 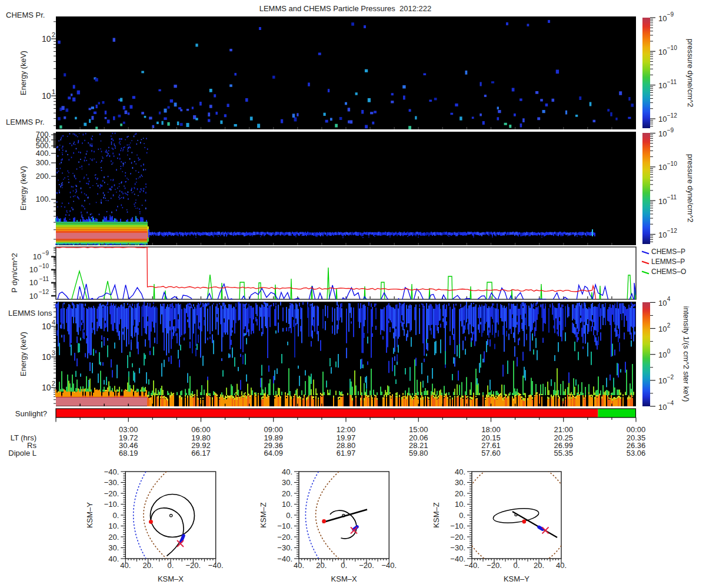 What do you see at coordinates (671, 403) in the screenshot?
I see `svg-text: −4` at bounding box center [671, 403].